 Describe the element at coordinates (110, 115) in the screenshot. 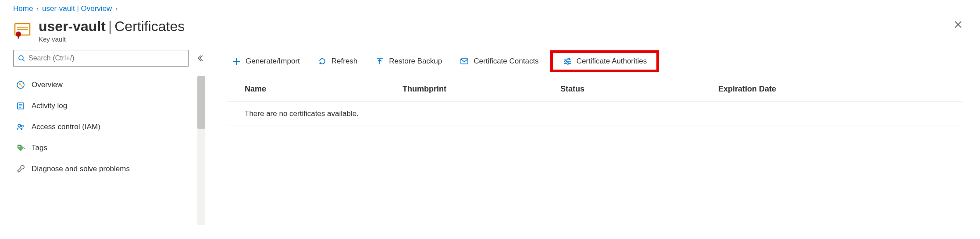

I see `sidebar: Overview Activity log Access control (IA…` at that location.